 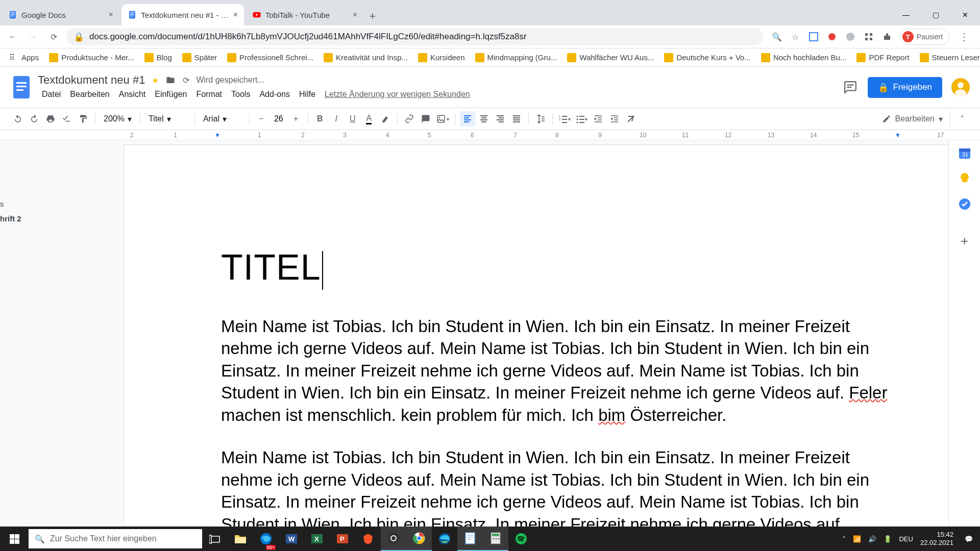 What do you see at coordinates (965, 204) in the screenshot?
I see `tasks-icon` at bounding box center [965, 204].